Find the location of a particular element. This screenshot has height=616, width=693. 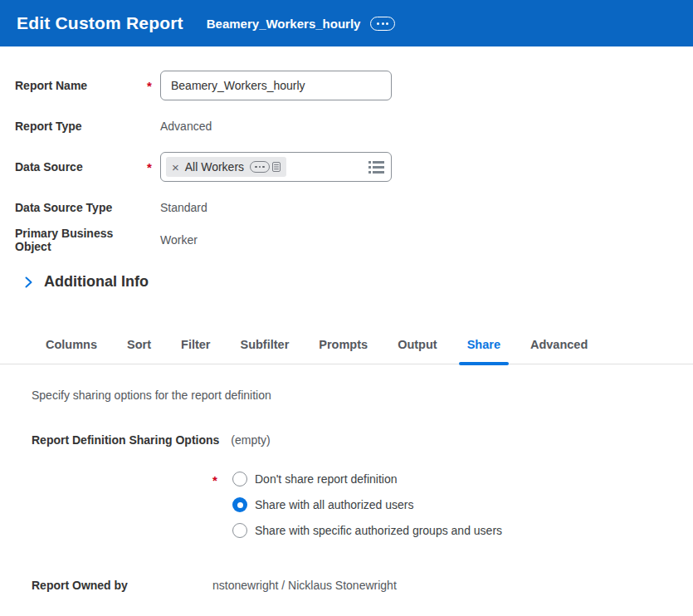

tab-share: Share is located at coordinates (484, 350).